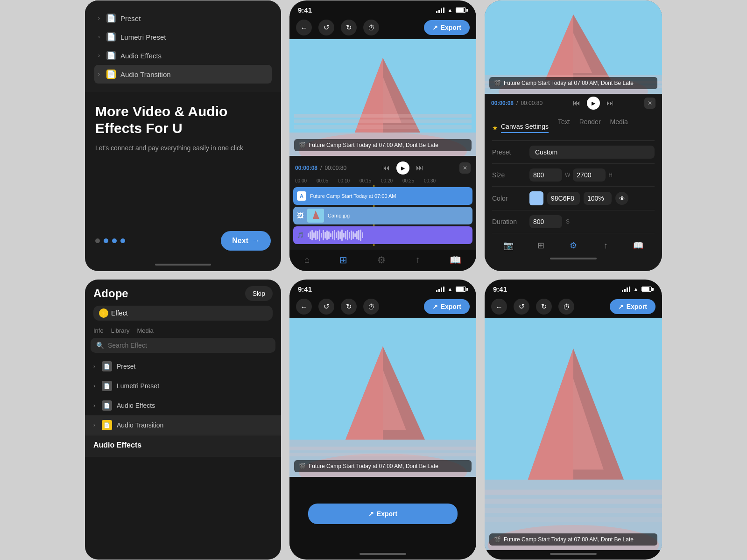 Image resolution: width=747 pixels, height=560 pixels. Describe the element at coordinates (383, 216) in the screenshot. I see `track-video: 🖼 Camp.jpg` at that location.